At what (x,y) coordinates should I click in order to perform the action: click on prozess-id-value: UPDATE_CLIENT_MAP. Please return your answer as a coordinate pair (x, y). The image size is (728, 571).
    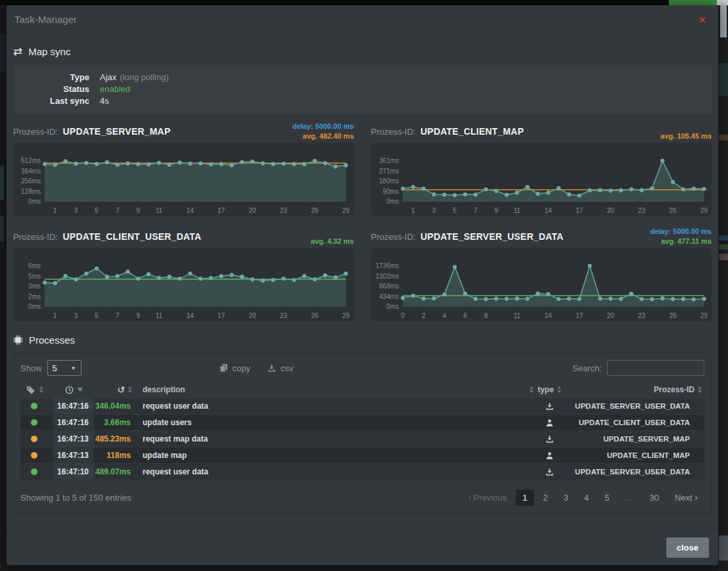
    Looking at the image, I should click on (472, 131).